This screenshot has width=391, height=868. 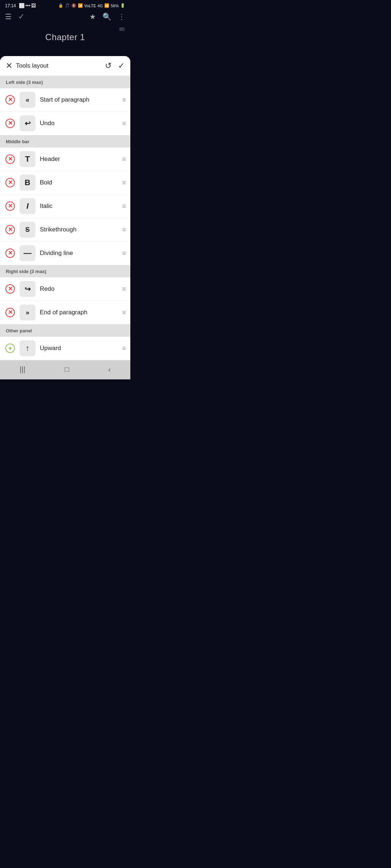 What do you see at coordinates (28, 230) in the screenshot?
I see `strikethrough-icon: S` at bounding box center [28, 230].